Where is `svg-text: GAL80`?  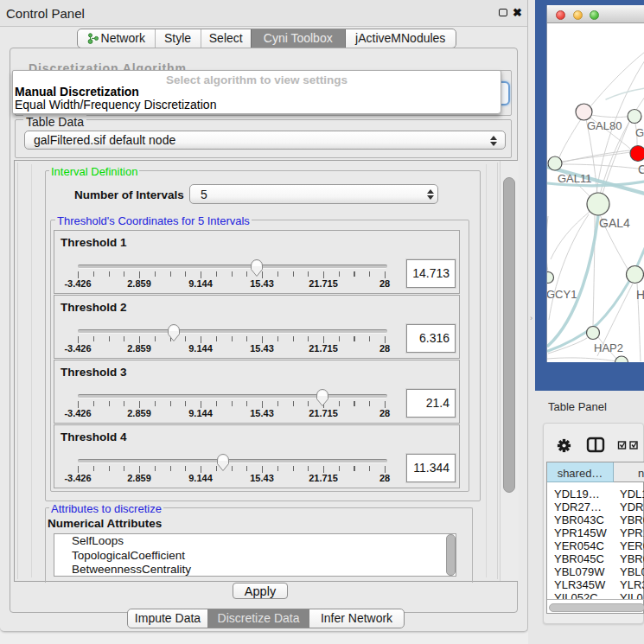
svg-text: GAL80 is located at coordinates (604, 126).